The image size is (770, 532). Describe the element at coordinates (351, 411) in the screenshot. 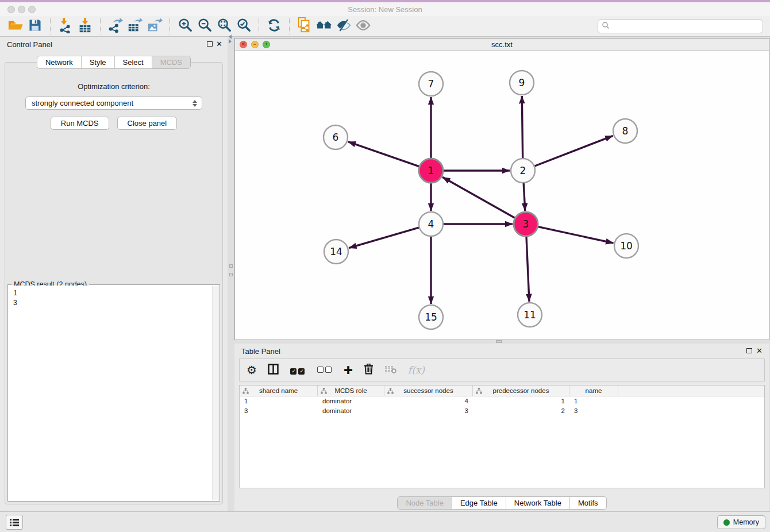

I see `table-cell: dominator` at that location.